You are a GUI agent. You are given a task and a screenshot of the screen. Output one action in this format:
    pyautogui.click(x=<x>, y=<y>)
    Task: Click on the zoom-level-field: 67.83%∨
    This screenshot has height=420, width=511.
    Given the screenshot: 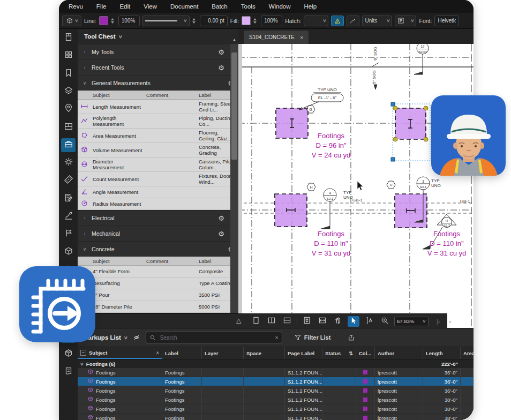 What is the action you would take?
    pyautogui.click(x=411, y=321)
    